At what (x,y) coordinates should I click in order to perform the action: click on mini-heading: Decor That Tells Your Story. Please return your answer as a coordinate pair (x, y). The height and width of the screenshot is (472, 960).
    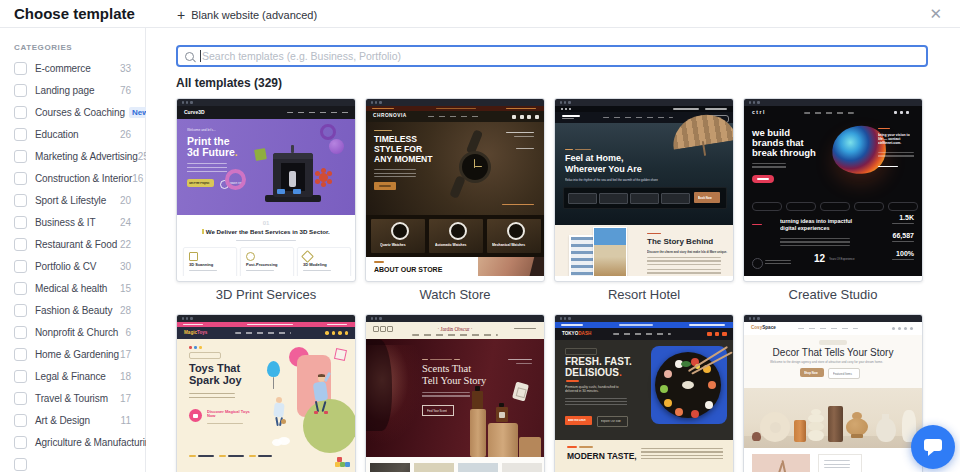
    Looking at the image, I should click on (833, 352).